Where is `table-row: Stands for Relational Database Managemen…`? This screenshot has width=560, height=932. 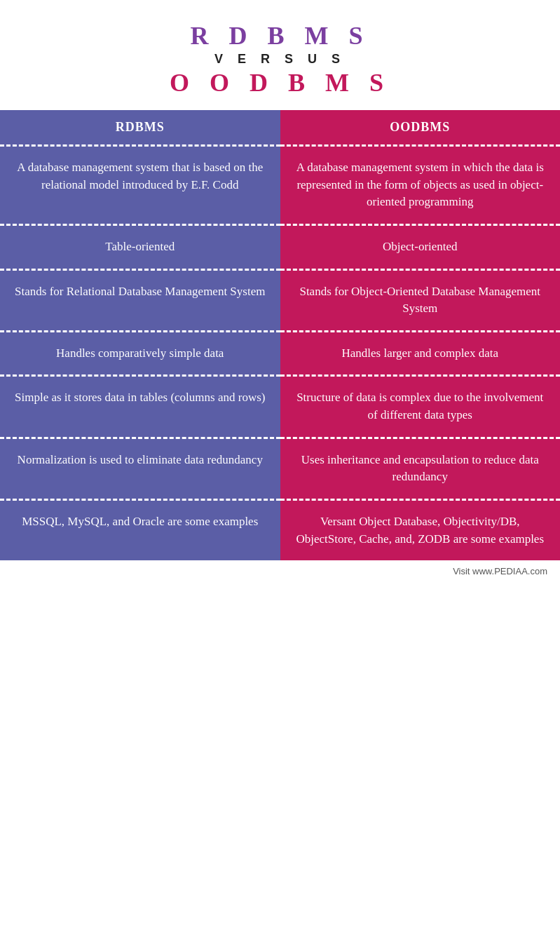 table-row: Stands for Relational Database Managemen… is located at coordinates (280, 299).